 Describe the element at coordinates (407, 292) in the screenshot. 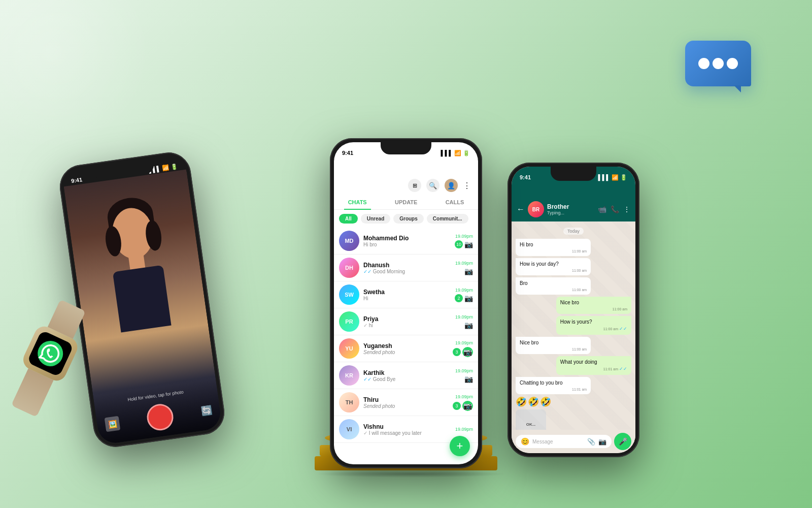

I see `chat-name-swetha: Swetha` at that location.